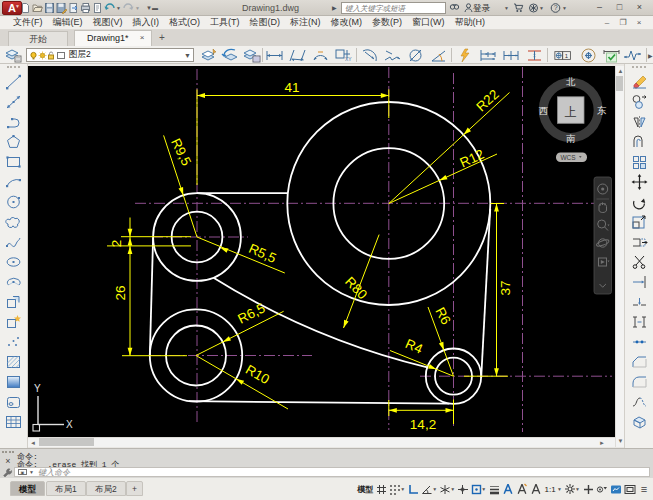 This screenshot has height=500, width=653. What do you see at coordinates (33, 443) in the screenshot?
I see `scroll-left-icon: ◄` at bounding box center [33, 443].